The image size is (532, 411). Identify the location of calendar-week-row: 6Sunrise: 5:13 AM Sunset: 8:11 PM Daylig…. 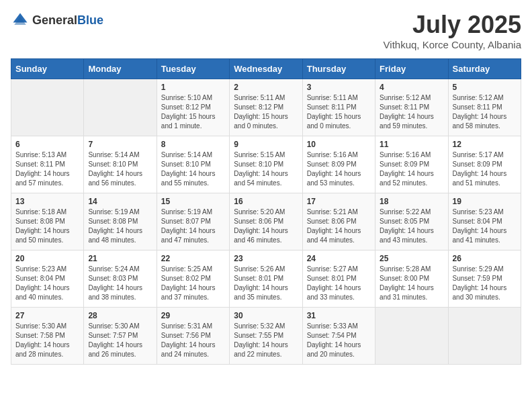
(266, 165).